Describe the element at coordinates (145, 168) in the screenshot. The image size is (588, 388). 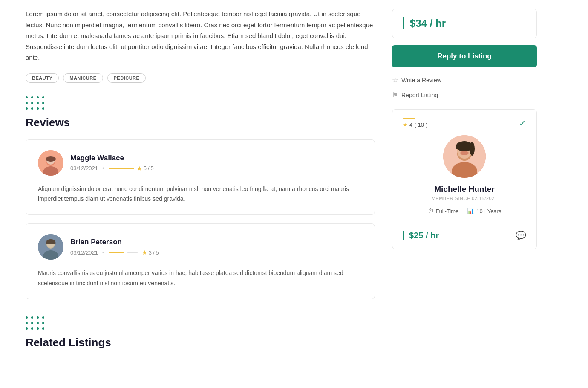
I see `star-rating-1: ★ 5 / 5` at that location.